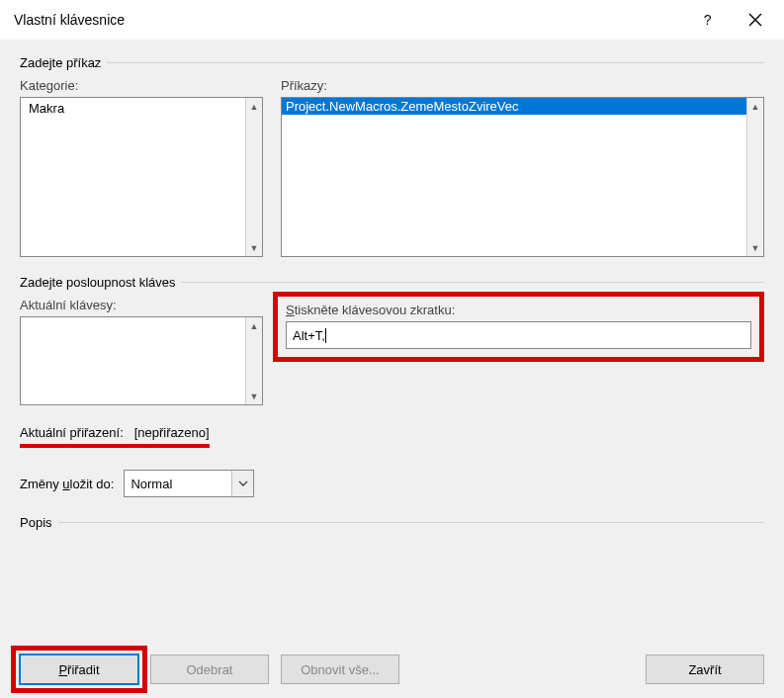 The image size is (784, 698). I want to click on press-shortcut-column: Stiskněte klávesovou zkratku: Alt+T,, so click(522, 352).